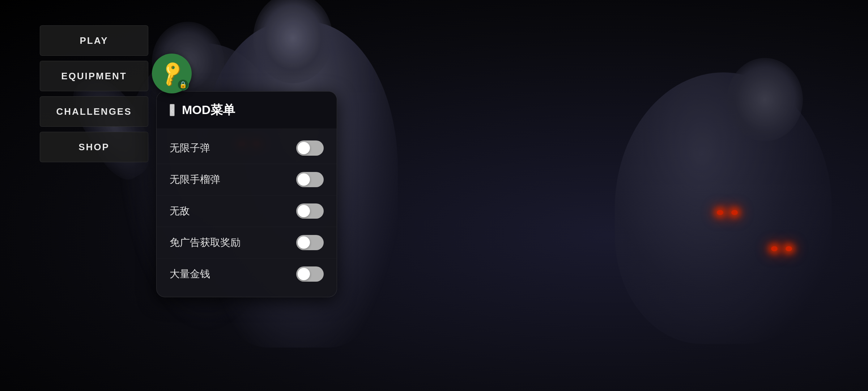 Image resolution: width=868 pixels, height=391 pixels. I want to click on nav-shop-label: SHOP, so click(94, 147).